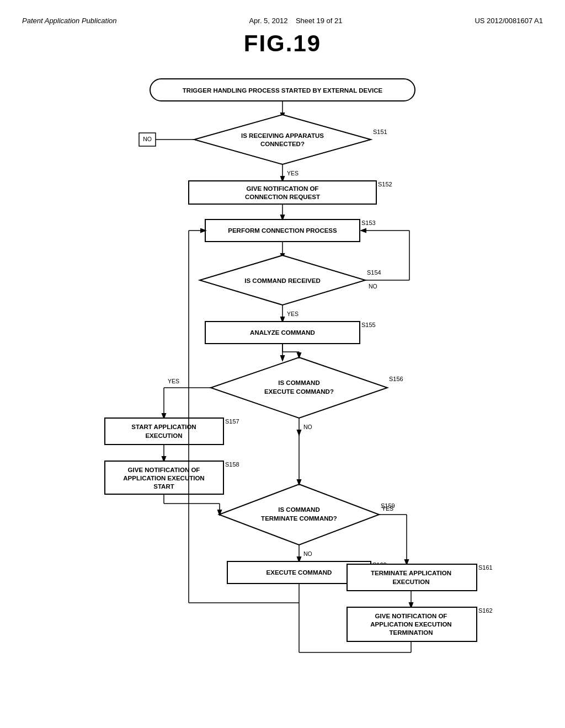  I want to click on header-left: Patent Application Publication, so click(70, 21).